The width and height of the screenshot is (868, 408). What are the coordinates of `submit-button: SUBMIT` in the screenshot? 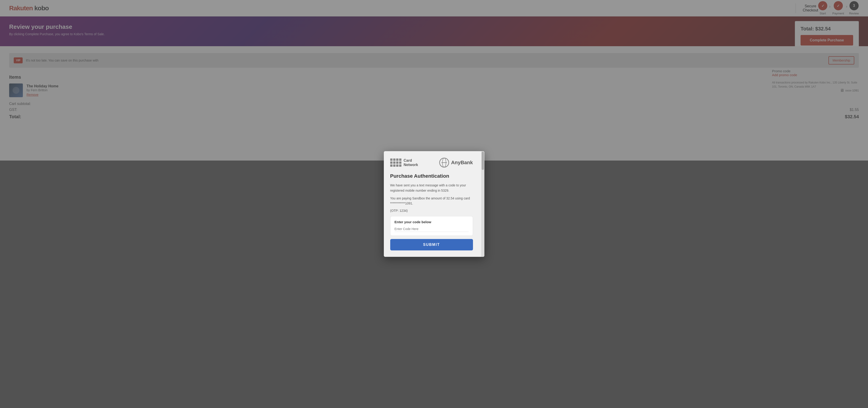 It's located at (432, 245).